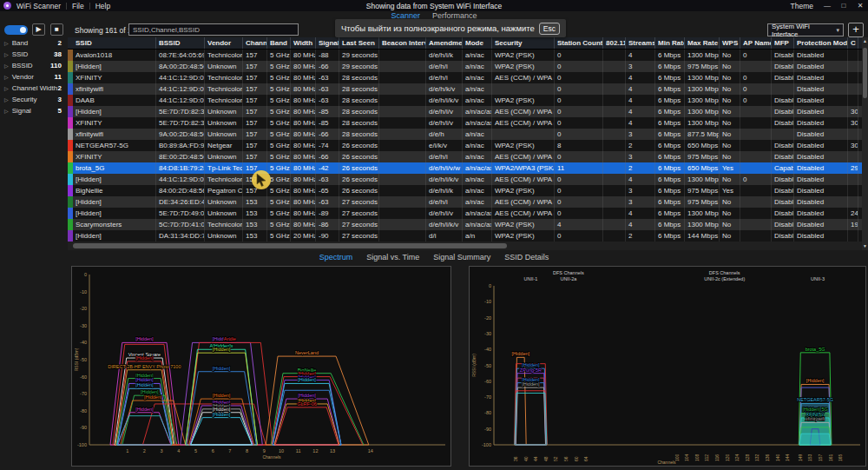 This screenshot has width=868, height=470. I want to click on horizontal-scrollbar, so click(465, 246).